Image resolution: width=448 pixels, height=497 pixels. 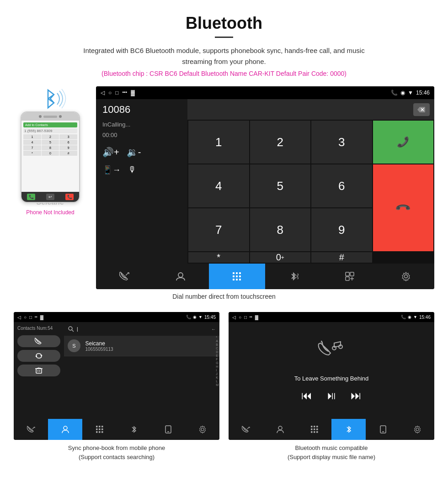 I want to click on volume-up-icon: 🔊+, so click(x=111, y=152).